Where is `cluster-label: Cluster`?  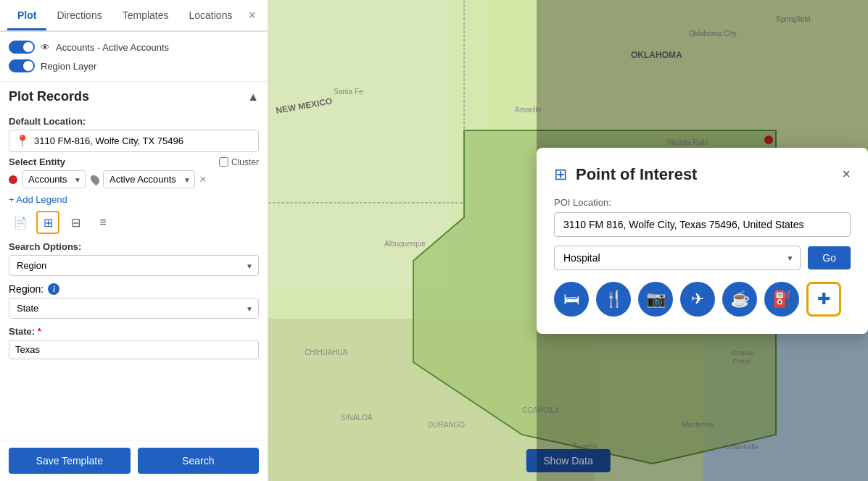
cluster-label: Cluster is located at coordinates (245, 162).